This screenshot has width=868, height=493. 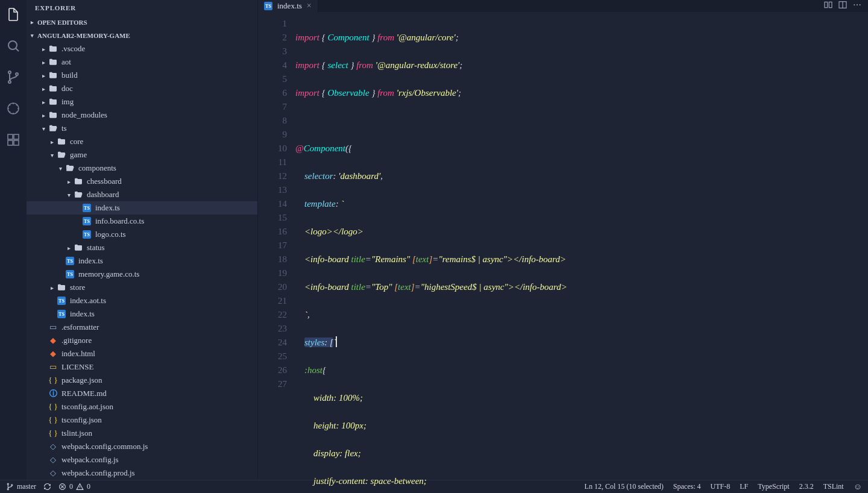 What do you see at coordinates (53, 327) in the screenshot?
I see `file-icon: ▭` at bounding box center [53, 327].